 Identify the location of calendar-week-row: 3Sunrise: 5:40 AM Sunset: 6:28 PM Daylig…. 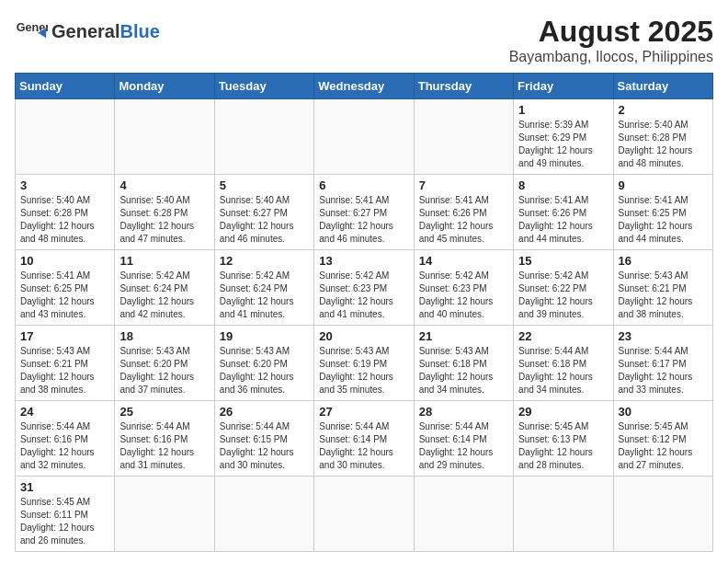
(364, 213).